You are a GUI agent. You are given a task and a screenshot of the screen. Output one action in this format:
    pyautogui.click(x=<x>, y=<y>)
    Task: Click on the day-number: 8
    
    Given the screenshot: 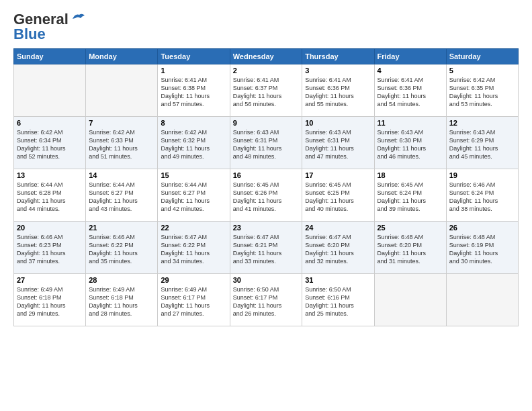 What is the action you would take?
    pyautogui.click(x=193, y=123)
    